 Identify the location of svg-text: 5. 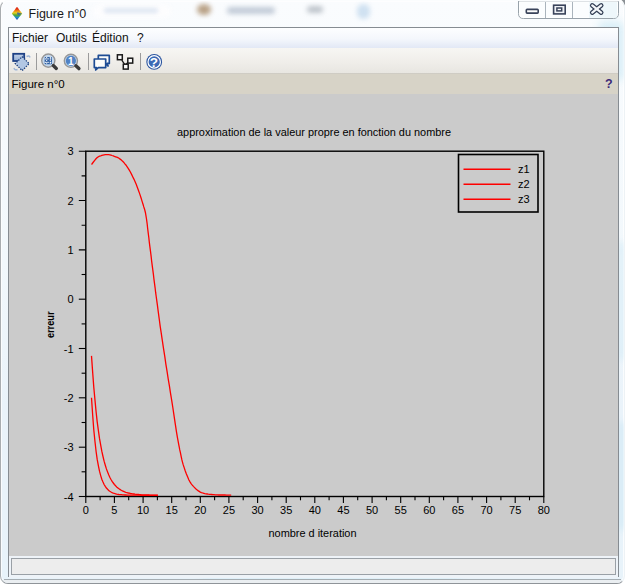
(114, 510).